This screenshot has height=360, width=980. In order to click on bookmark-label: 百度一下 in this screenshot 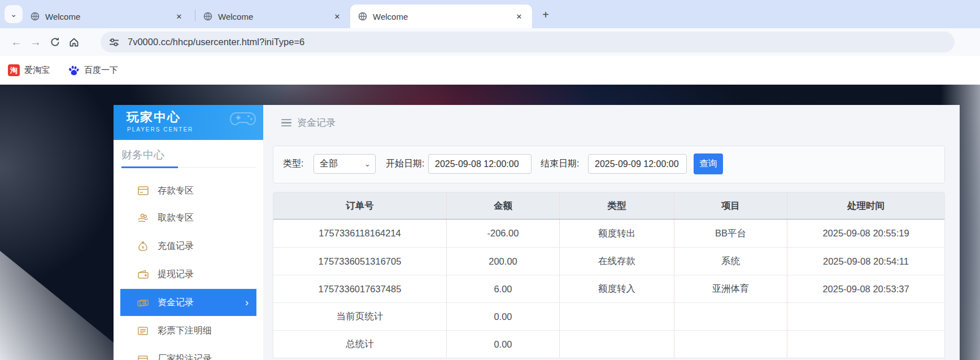, I will do `click(101, 70)`.